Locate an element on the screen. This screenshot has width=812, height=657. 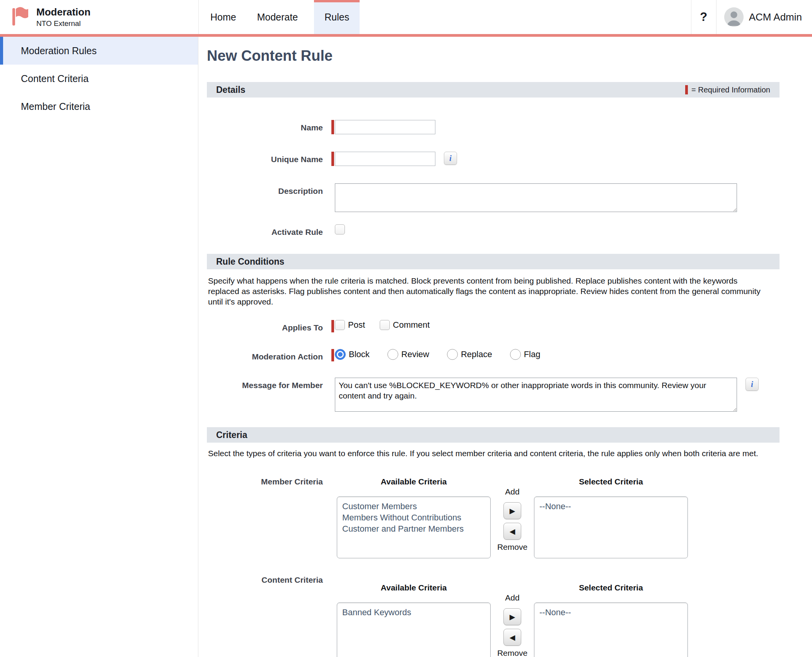
action-option-flag: Flag is located at coordinates (525, 354).